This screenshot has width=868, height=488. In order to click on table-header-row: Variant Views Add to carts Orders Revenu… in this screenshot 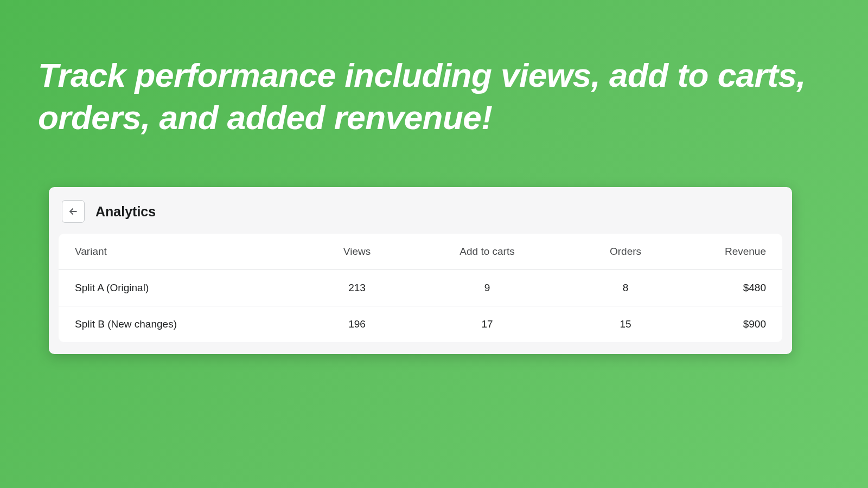, I will do `click(420, 252)`.